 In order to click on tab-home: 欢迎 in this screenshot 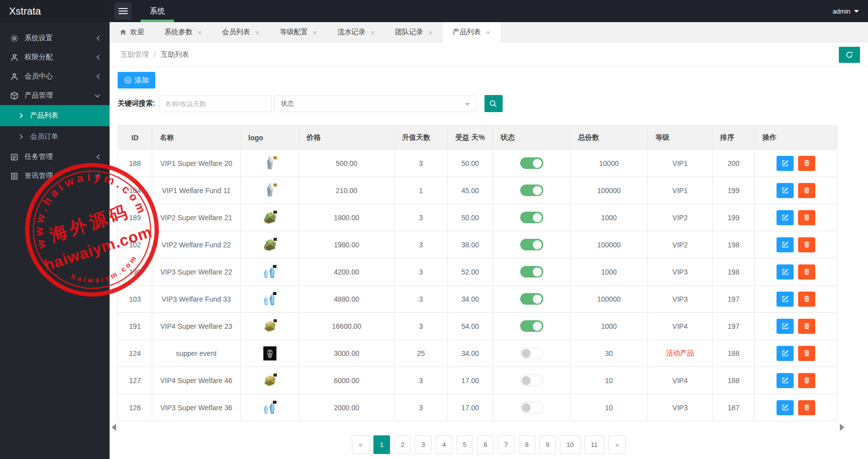, I will do `click(132, 32)`.